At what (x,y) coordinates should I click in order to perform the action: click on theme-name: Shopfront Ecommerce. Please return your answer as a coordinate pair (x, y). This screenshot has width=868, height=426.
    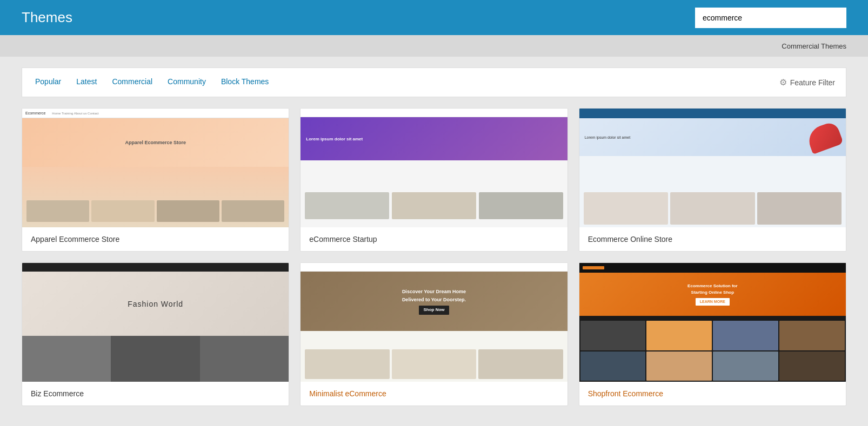
    Looking at the image, I should click on (712, 394).